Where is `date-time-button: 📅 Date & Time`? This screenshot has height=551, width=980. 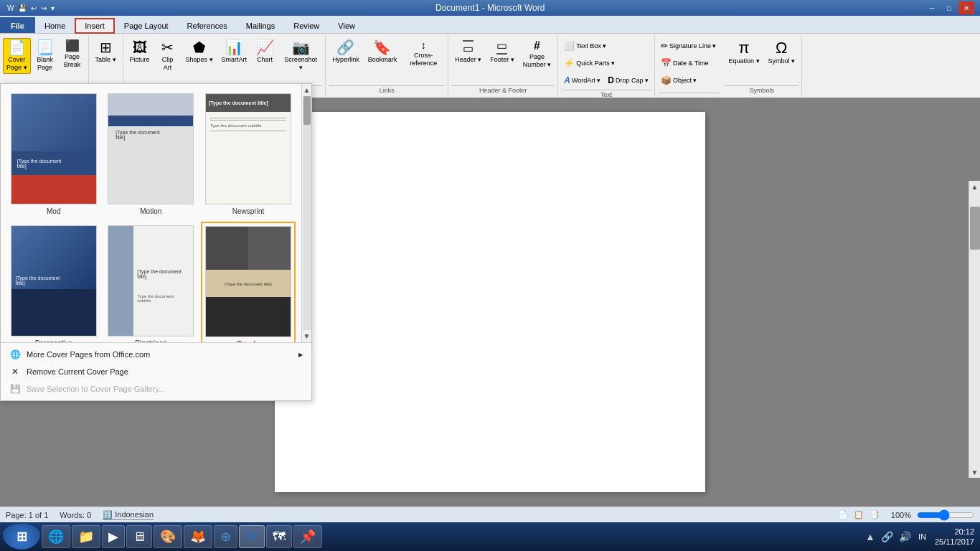 date-time-button: 📅 Date & Time is located at coordinates (684, 63).